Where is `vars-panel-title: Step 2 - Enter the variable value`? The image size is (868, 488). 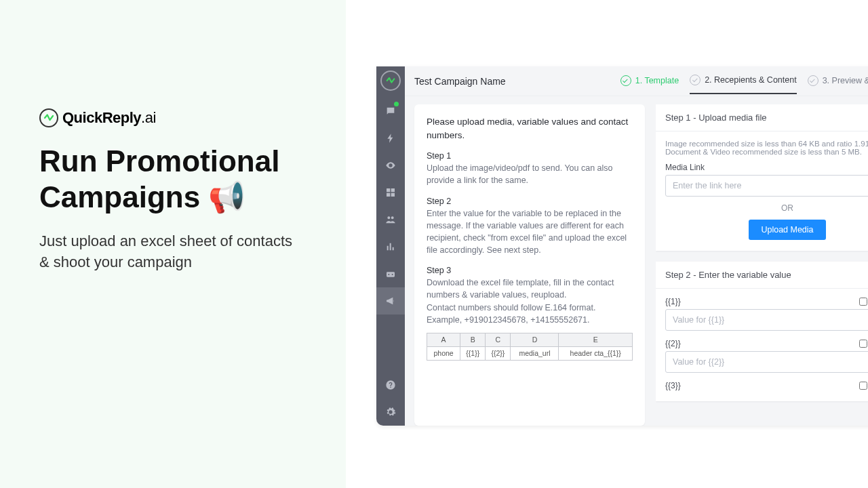 vars-panel-title: Step 2 - Enter the variable value is located at coordinates (762, 275).